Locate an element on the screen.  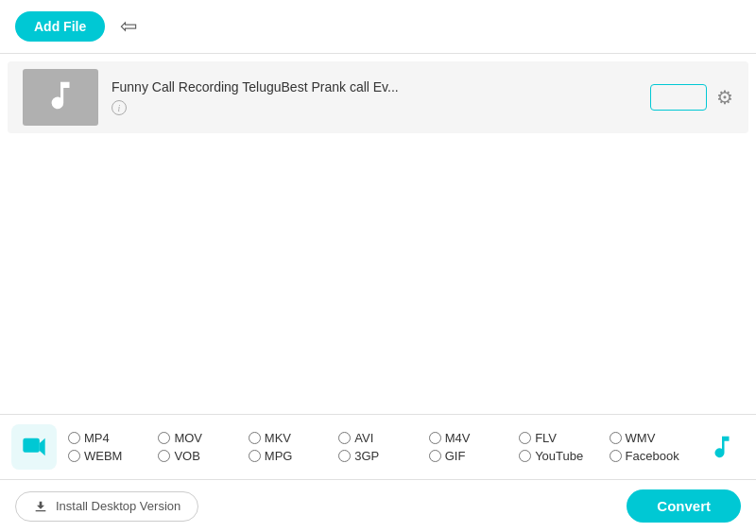
format-radio-vob is located at coordinates (164, 455).